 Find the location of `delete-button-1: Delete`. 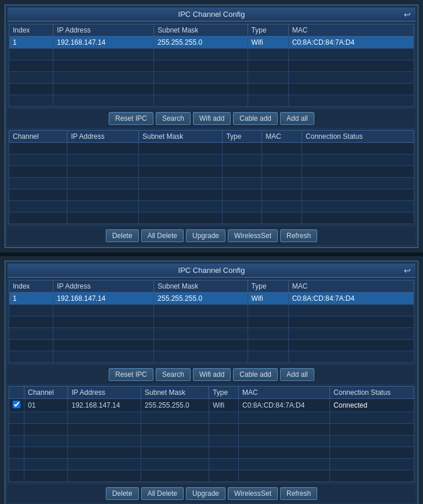

delete-button-1: Delete is located at coordinates (122, 236).